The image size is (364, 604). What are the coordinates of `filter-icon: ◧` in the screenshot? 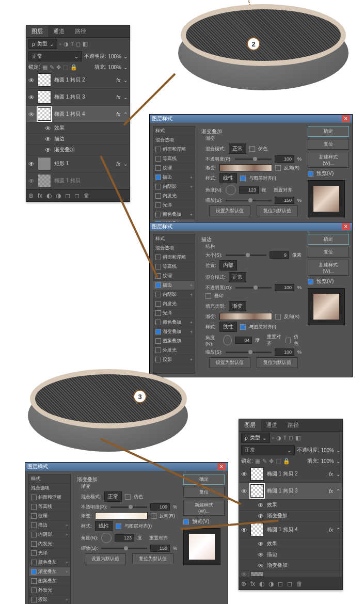 It's located at (85, 44).